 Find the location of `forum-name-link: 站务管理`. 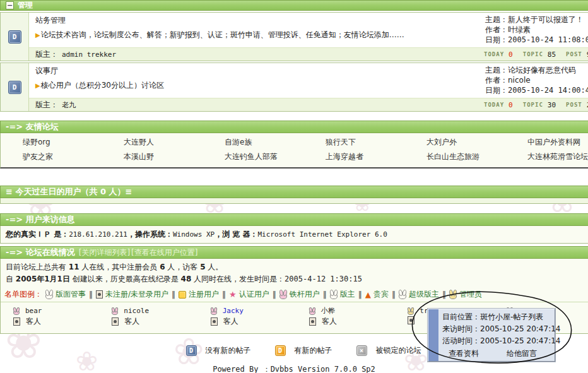

forum-name-link: 站务管理 is located at coordinates (256, 20).